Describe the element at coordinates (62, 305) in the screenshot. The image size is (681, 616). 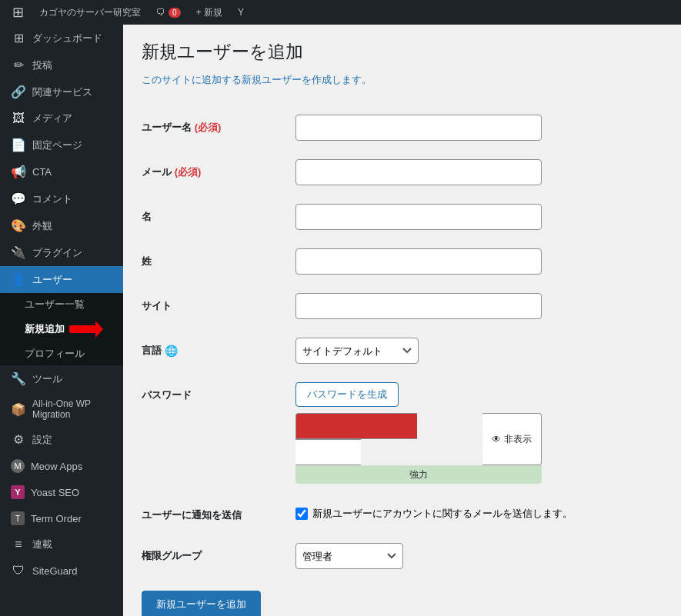
I see `submenu-user-list: ユーザー一覧` at that location.